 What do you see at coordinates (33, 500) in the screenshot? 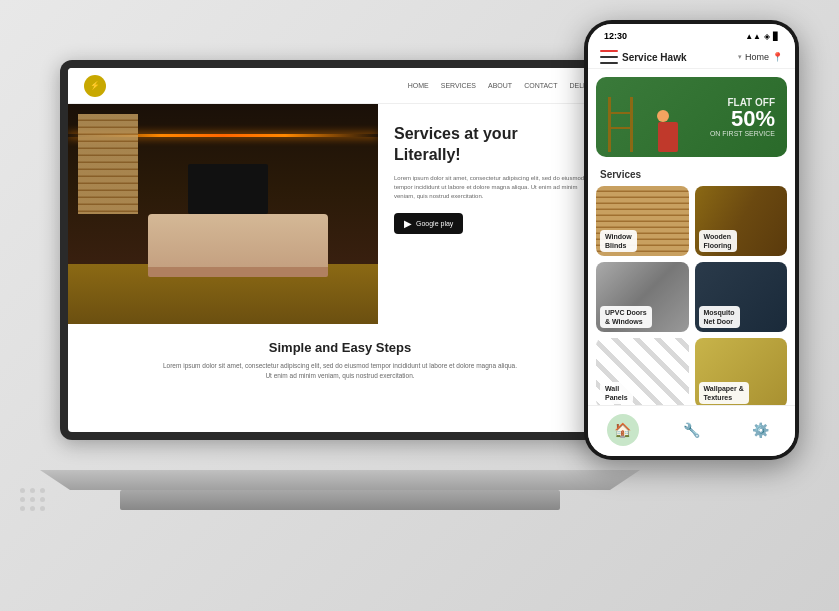
I see `decorative-dots-left` at bounding box center [33, 500].